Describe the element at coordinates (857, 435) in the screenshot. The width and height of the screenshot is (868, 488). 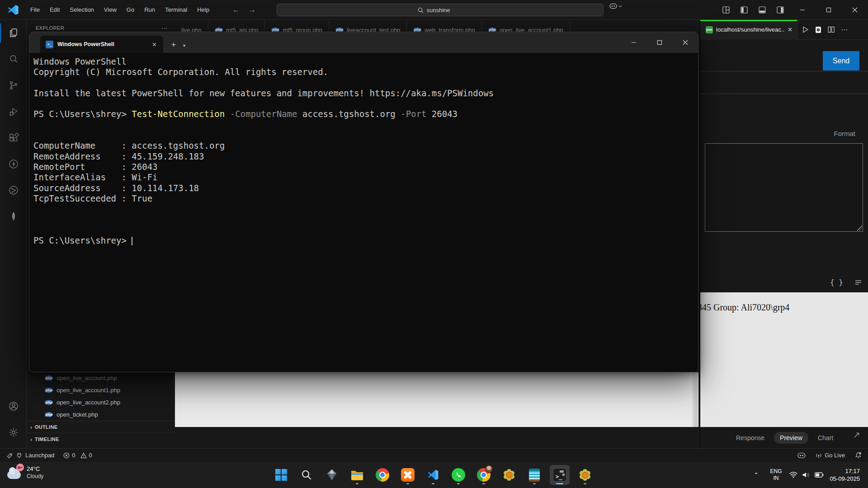
I see `expand-view-icon` at that location.